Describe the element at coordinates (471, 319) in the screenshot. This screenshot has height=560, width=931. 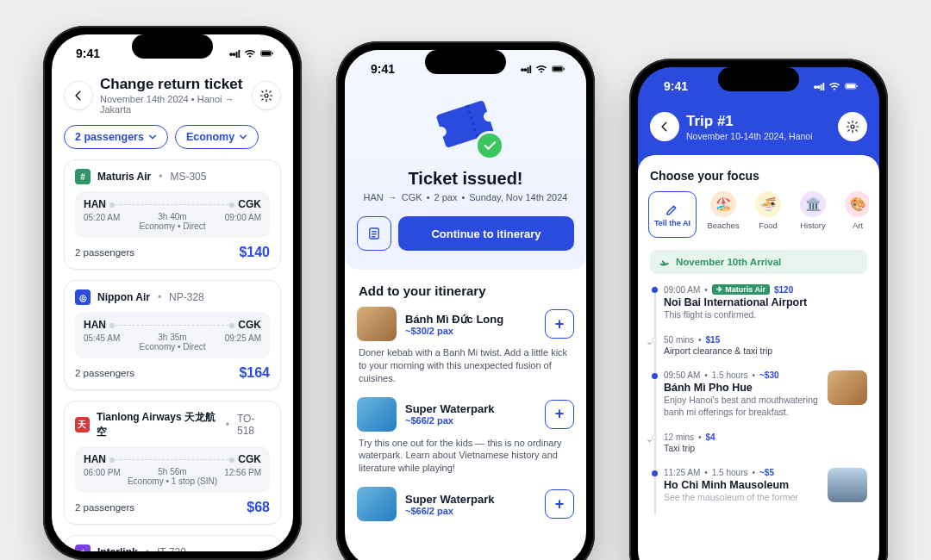
I see `itinerary-title: Bánh Mì Đức Long` at that location.